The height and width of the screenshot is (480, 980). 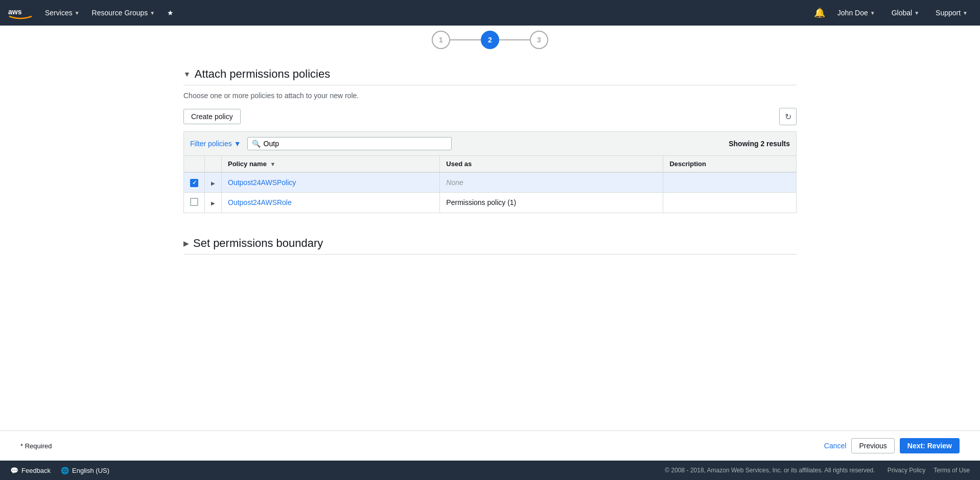 I want to click on terms-of-use-link: Terms of Use, so click(x=951, y=470).